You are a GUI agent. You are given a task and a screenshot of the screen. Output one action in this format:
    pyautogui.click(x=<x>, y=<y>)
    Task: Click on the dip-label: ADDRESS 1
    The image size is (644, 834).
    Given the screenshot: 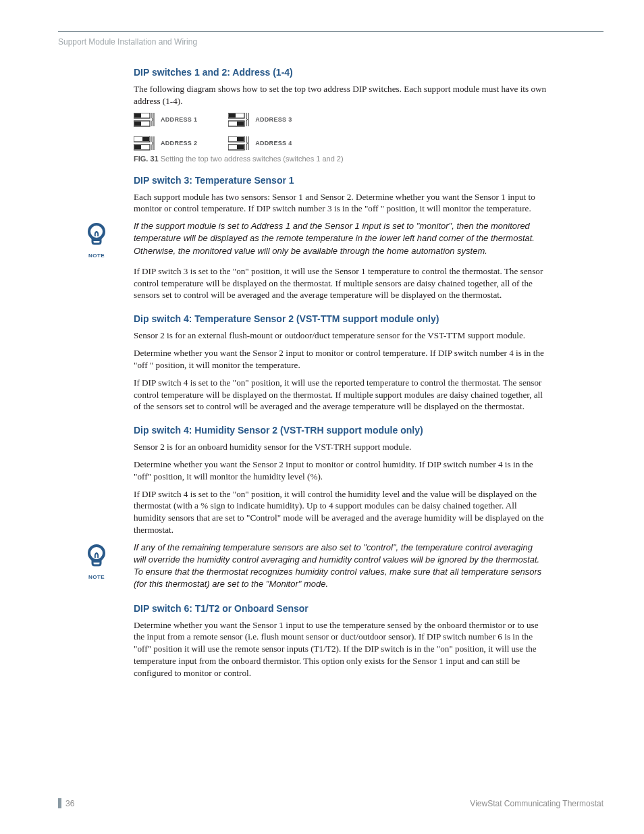 What is the action you would take?
    pyautogui.click(x=179, y=120)
    